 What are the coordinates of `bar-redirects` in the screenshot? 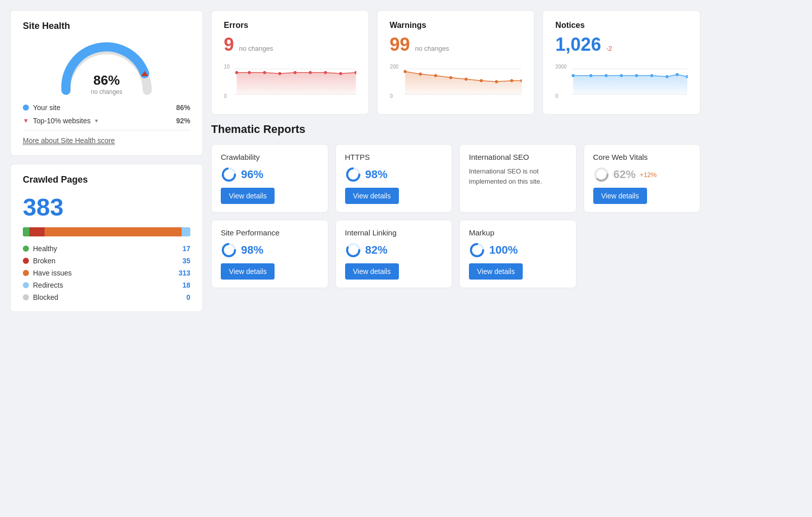 It's located at (186, 232).